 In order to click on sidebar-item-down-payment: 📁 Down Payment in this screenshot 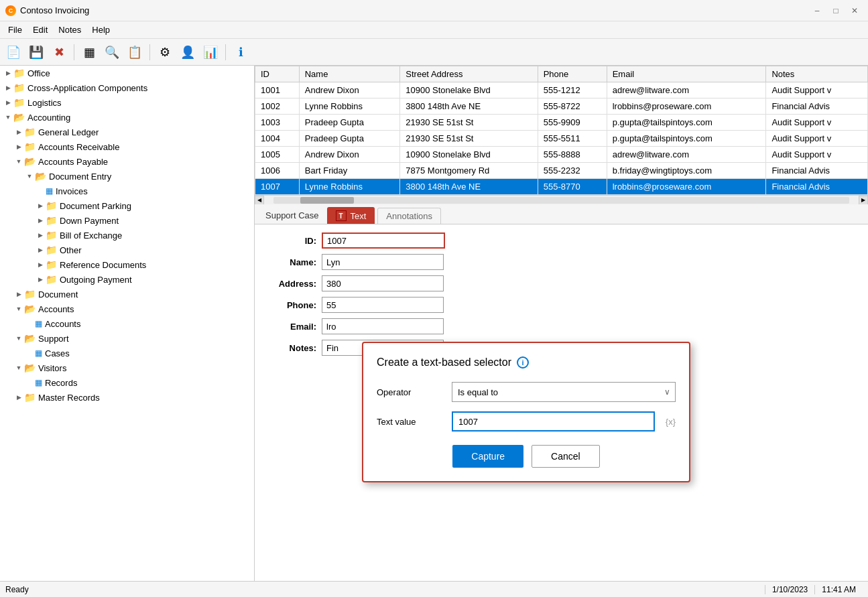, I will do `click(127, 220)`.